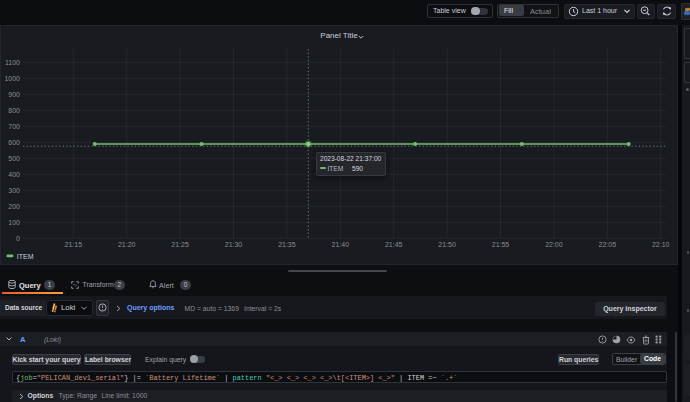  What do you see at coordinates (14, 158) in the screenshot?
I see `svg-text: 500` at bounding box center [14, 158].